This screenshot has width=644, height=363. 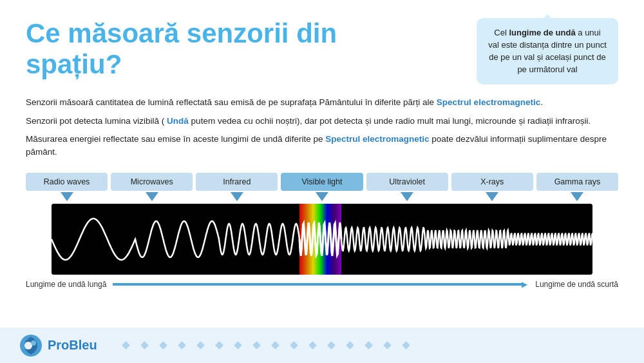 I want to click on spectrum-label-microwaves: Microwaves, so click(x=152, y=182).